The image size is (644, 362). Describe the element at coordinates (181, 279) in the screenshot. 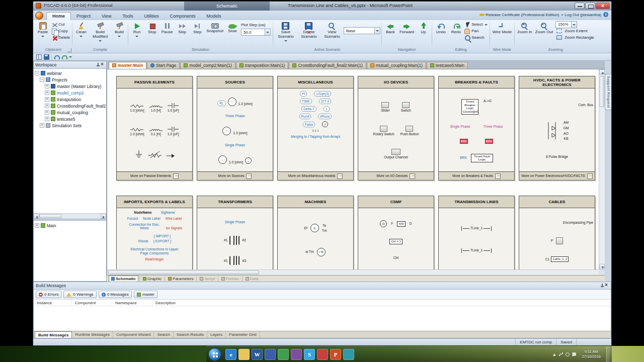

I see `view-tab-parameters: Parameters` at that location.